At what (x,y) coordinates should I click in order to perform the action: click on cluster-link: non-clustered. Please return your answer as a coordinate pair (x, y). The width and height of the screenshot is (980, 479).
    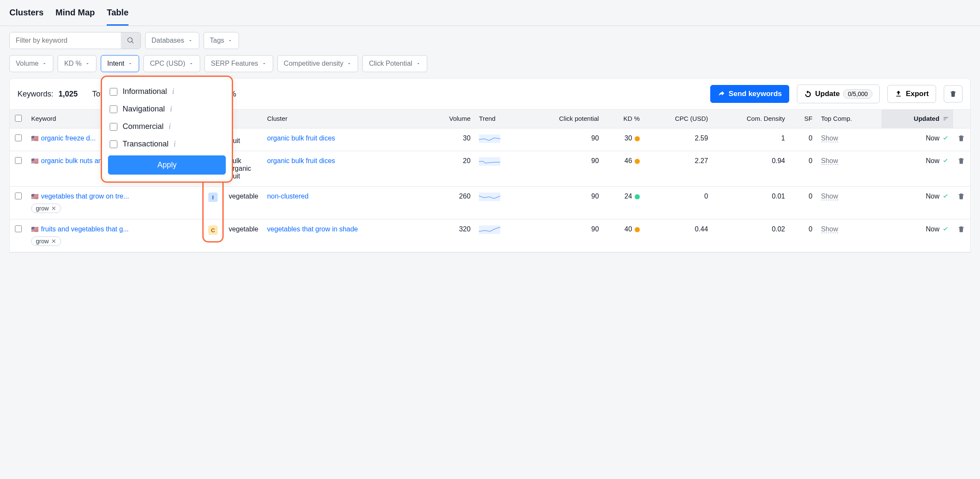
    Looking at the image, I should click on (288, 196).